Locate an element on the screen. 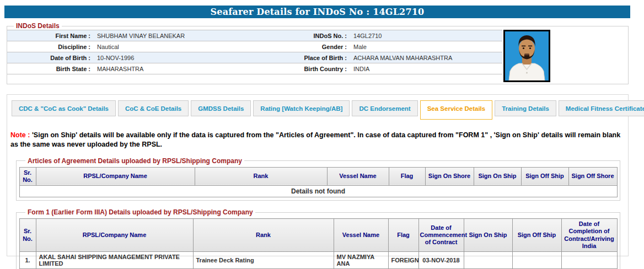 The width and height of the screenshot is (644, 269). indos-no-label: INDoS No. : is located at coordinates (301, 36).